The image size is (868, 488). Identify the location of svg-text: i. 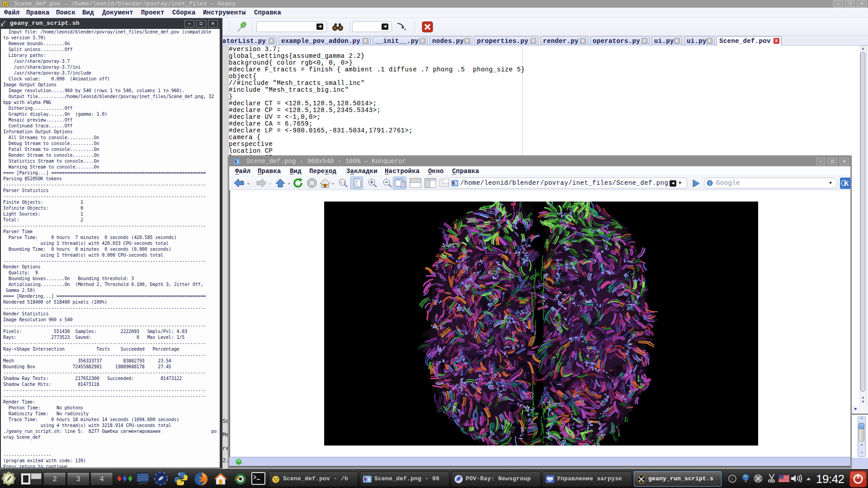
(732, 479).